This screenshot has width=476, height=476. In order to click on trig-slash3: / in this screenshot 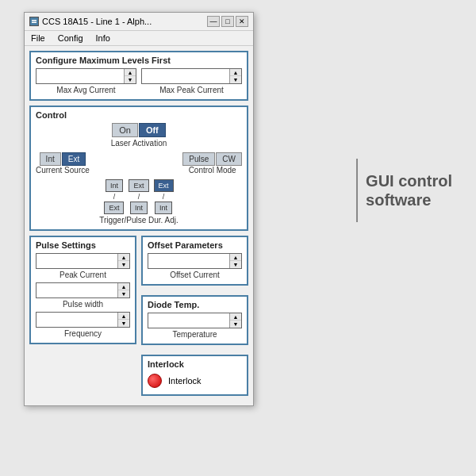, I will do `click(163, 197)`.